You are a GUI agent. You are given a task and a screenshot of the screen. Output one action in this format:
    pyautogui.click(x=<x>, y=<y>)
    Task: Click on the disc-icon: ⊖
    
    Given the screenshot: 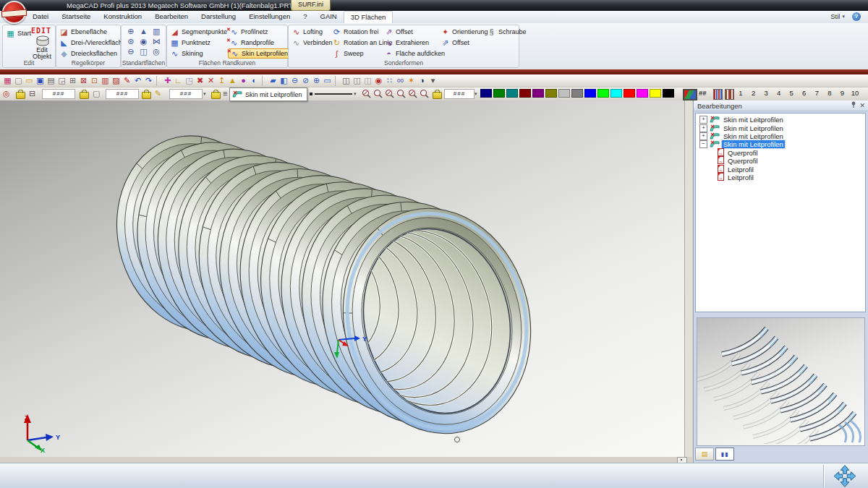 What is the action you would take?
    pyautogui.click(x=130, y=52)
    